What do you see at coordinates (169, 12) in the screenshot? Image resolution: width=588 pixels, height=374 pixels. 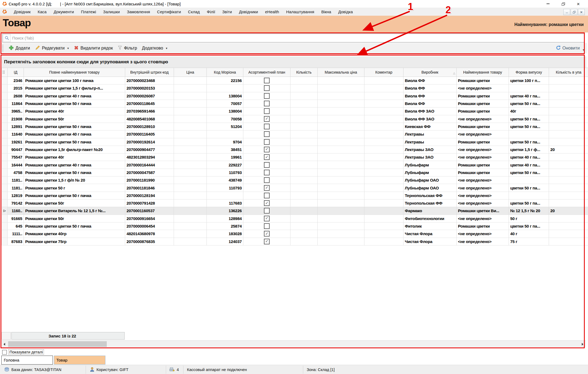 I see `menu-item: Сертифікати` at bounding box center [169, 12].